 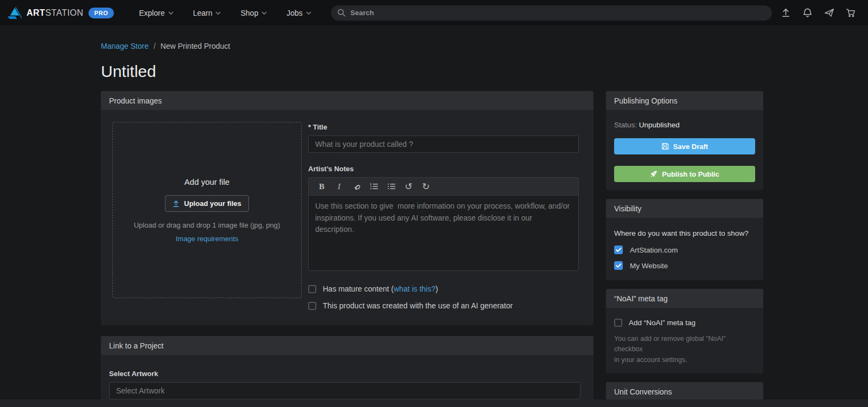 I want to click on visibility-panel: Visibility Where do you want this produc…, so click(x=685, y=240).